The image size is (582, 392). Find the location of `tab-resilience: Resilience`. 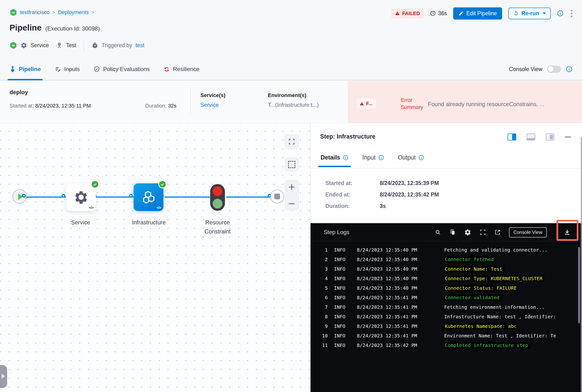

tab-resilience: Resilience is located at coordinates (181, 69).